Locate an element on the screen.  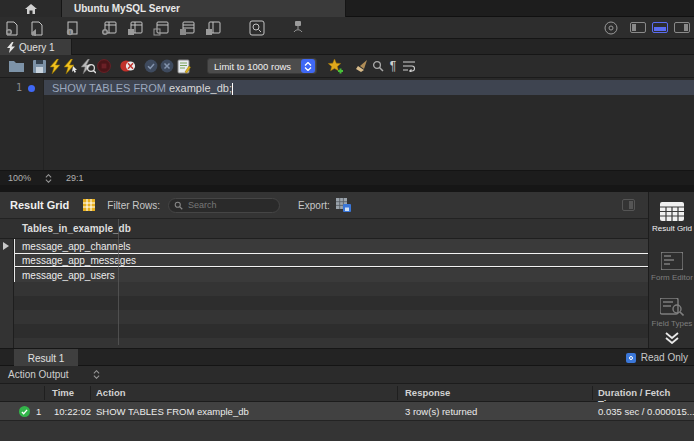
create-table-button is located at coordinates (134, 28).